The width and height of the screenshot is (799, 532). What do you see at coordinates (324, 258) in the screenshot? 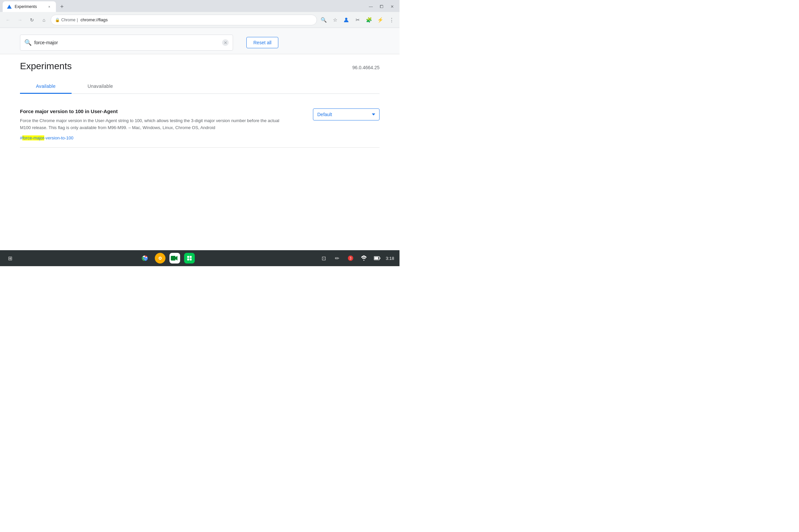
I see `taskbar-screenshot-icon: ⊡` at bounding box center [324, 258].